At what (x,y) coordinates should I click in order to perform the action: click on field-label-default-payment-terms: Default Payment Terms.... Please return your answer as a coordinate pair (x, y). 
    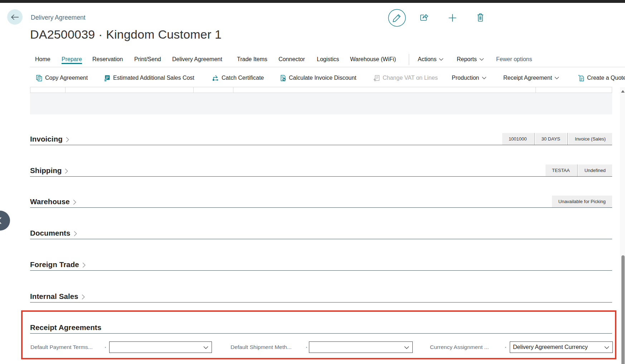
    Looking at the image, I should click on (62, 347).